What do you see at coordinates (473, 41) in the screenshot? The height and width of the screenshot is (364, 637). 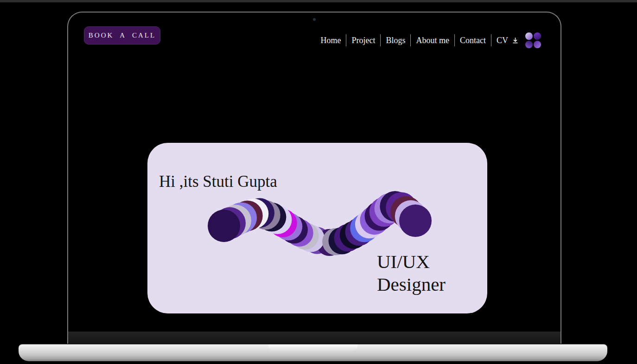 I see `nav-item-contact: Contact` at bounding box center [473, 41].